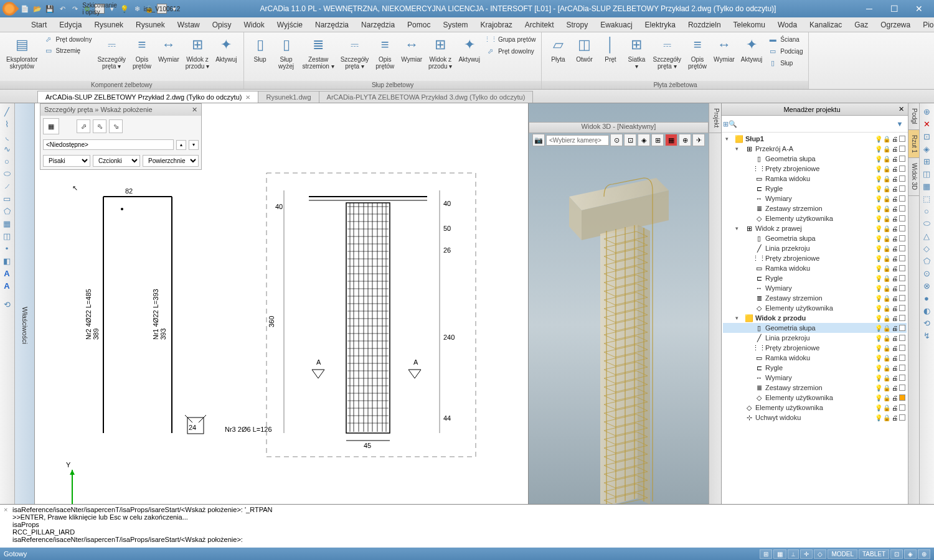 The height and width of the screenshot is (560, 934). I want to click on menutab-ewakuacj: Ewakuacj, so click(616, 25).